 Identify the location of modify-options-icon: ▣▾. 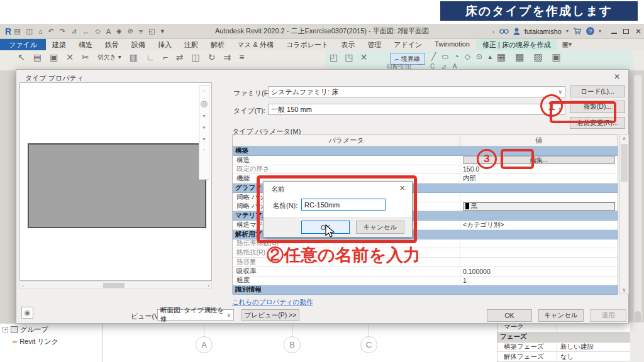
(567, 45).